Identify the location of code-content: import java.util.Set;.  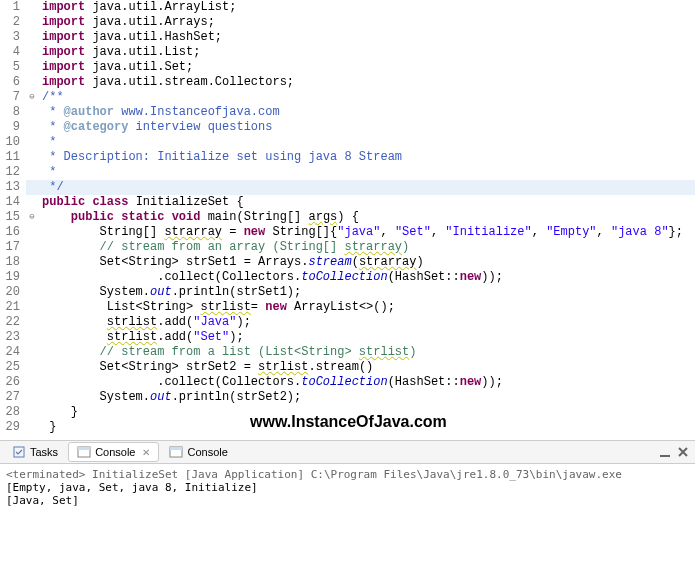
(366, 68).